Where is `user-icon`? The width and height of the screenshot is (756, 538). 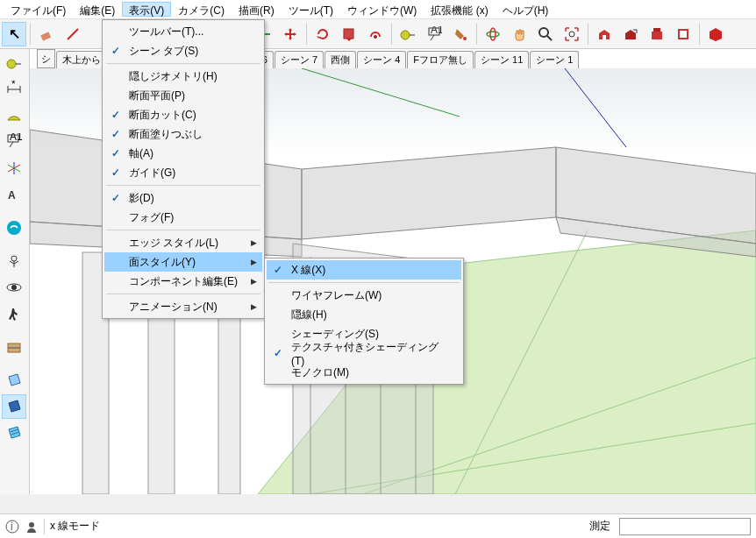 user-icon is located at coordinates (32, 527).